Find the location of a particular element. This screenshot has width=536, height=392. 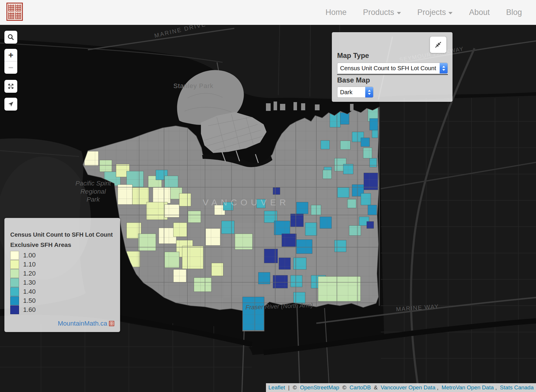

map-type-selected-value: Census Unit Count to SFH Lot Count is located at coordinates (388, 68).